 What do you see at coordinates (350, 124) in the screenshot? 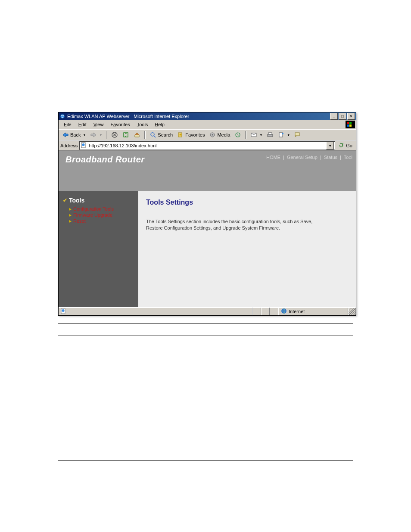
I see `throbber-icon` at bounding box center [350, 124].